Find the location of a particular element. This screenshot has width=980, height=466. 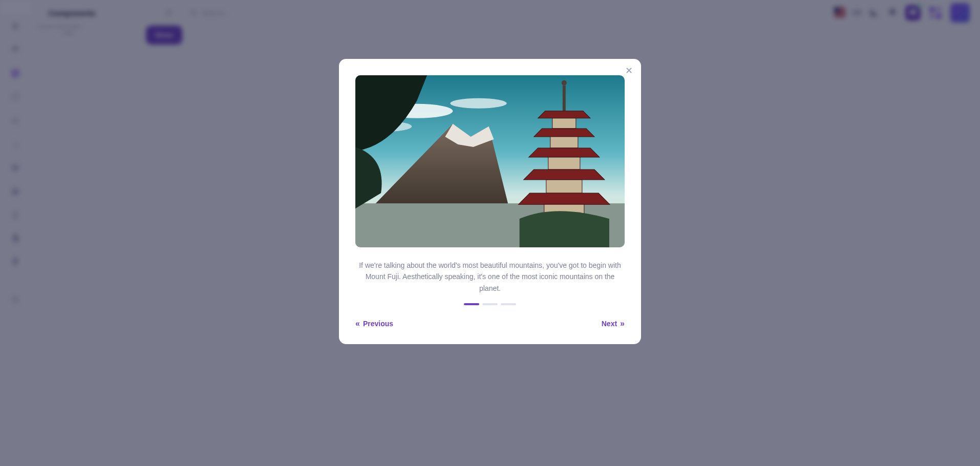

chevron-right-icon: » is located at coordinates (623, 324).